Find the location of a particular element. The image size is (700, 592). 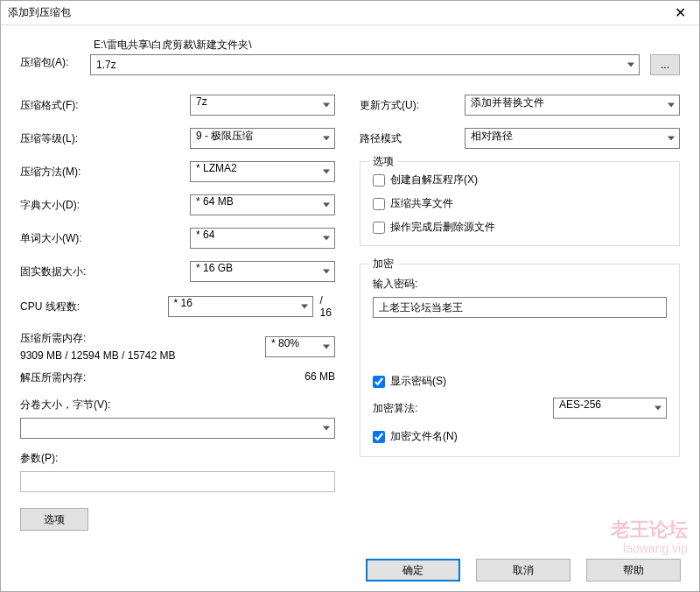

password-input is located at coordinates (520, 307).